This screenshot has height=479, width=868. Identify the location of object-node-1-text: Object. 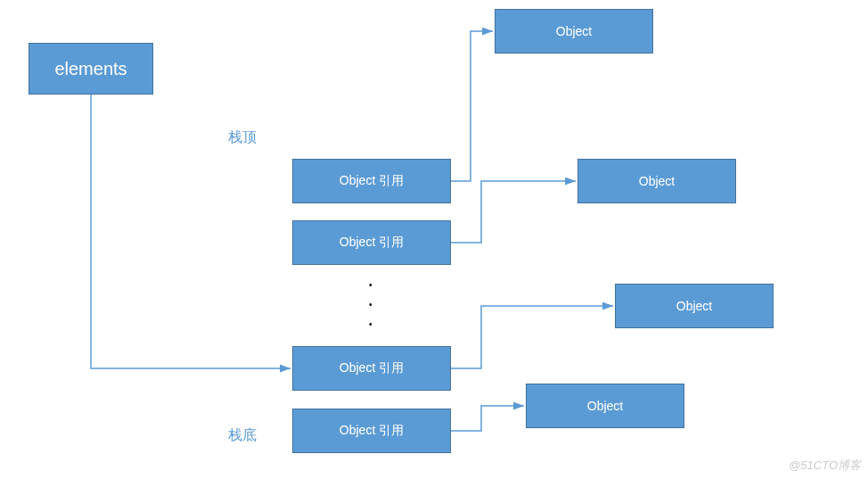
(574, 31).